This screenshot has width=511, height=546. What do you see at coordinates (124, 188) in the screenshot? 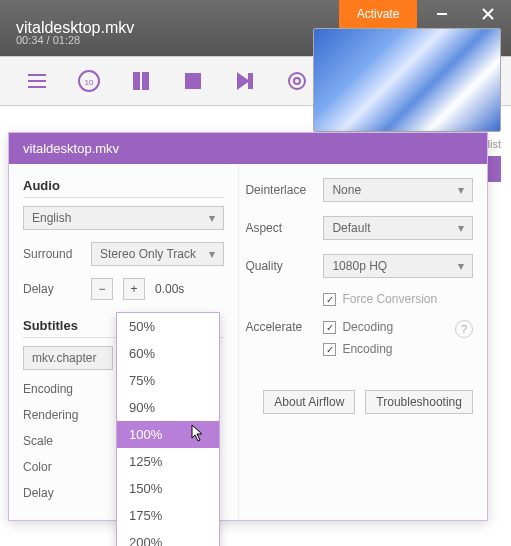
I see `audio-heading: Audio` at bounding box center [124, 188].